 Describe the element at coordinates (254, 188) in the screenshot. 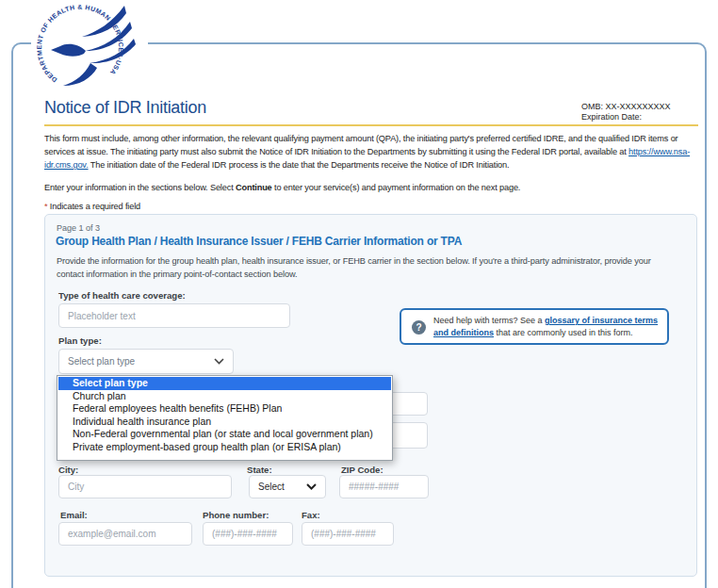

I see `continue-keyword: Continue` at that location.